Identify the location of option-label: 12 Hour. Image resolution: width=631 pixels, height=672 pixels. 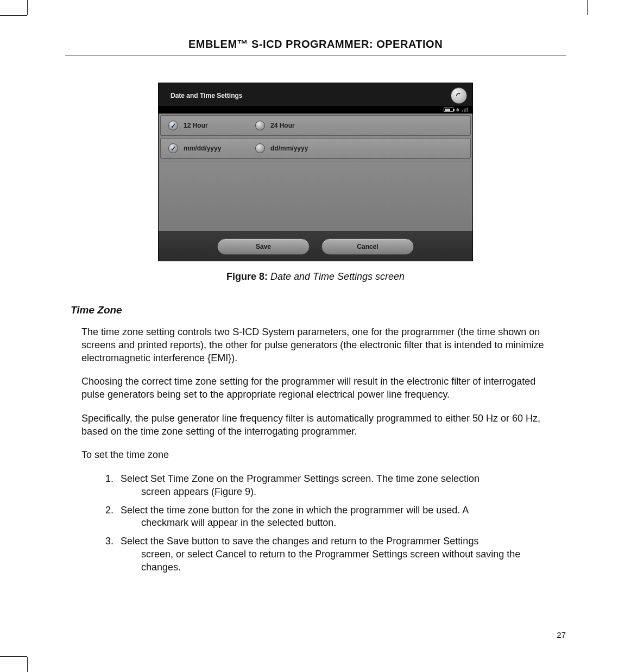
(195, 125).